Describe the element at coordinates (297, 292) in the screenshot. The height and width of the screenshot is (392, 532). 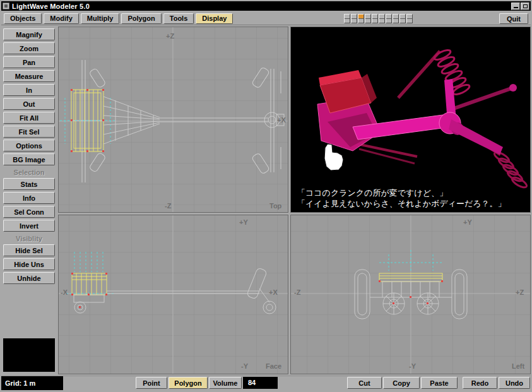
I see `axis-label-left: -Z` at that location.